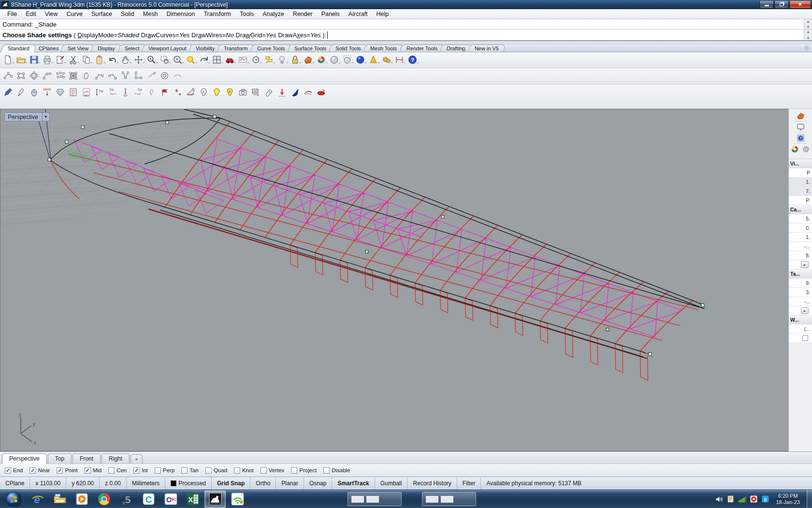 This screenshot has height=508, width=812. I want to click on toolbar-tab-drafting: Drafting, so click(456, 48).